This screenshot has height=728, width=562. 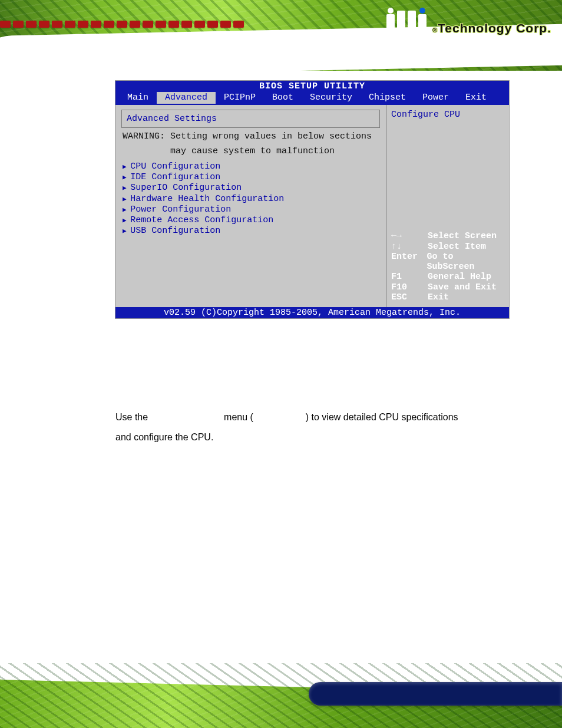 What do you see at coordinates (448, 236) in the screenshot?
I see `bios-key-row: ←→Select Screen` at bounding box center [448, 236].